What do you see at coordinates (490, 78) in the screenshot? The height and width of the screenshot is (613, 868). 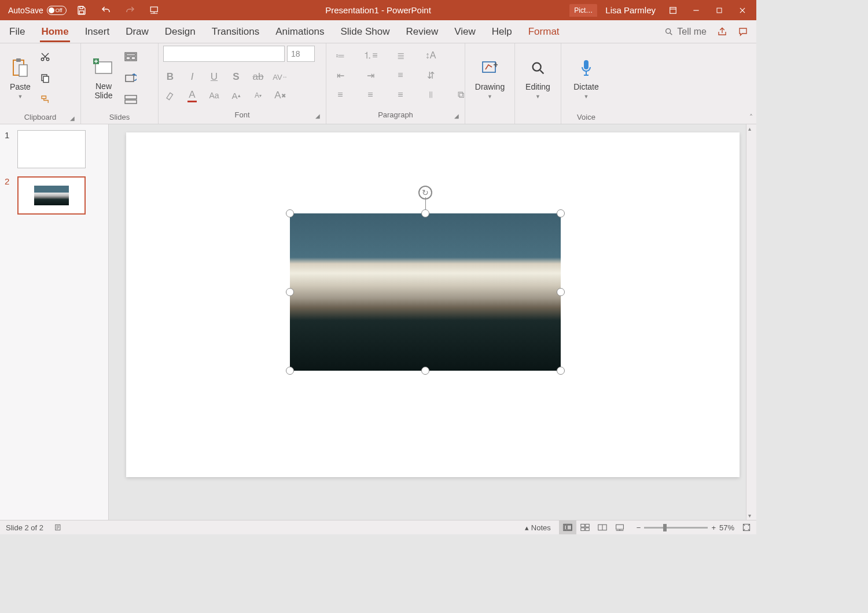 I see `drawing-button: Drawing ▼` at bounding box center [490, 78].